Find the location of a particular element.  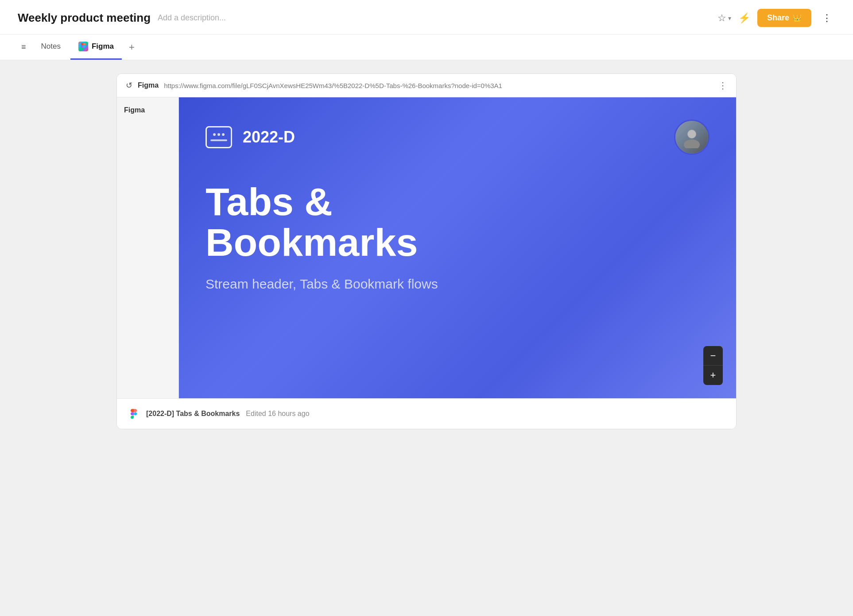

embed-more-icon: ⋮ is located at coordinates (723, 85).